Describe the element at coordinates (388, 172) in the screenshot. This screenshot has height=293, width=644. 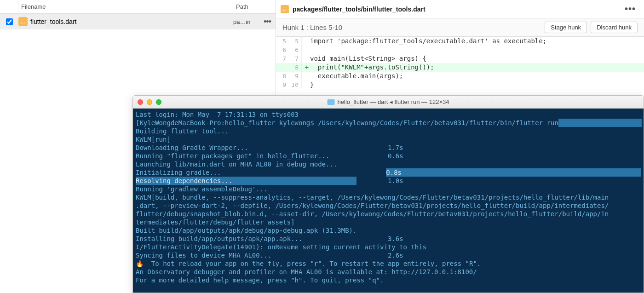
I see `terminal-line: Initializing gradle...0.8s` at that location.